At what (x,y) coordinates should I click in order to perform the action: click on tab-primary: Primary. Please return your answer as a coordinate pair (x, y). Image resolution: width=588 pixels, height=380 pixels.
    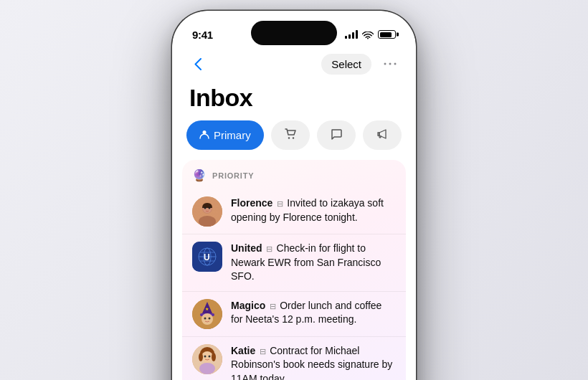
    Looking at the image, I should click on (225, 135).